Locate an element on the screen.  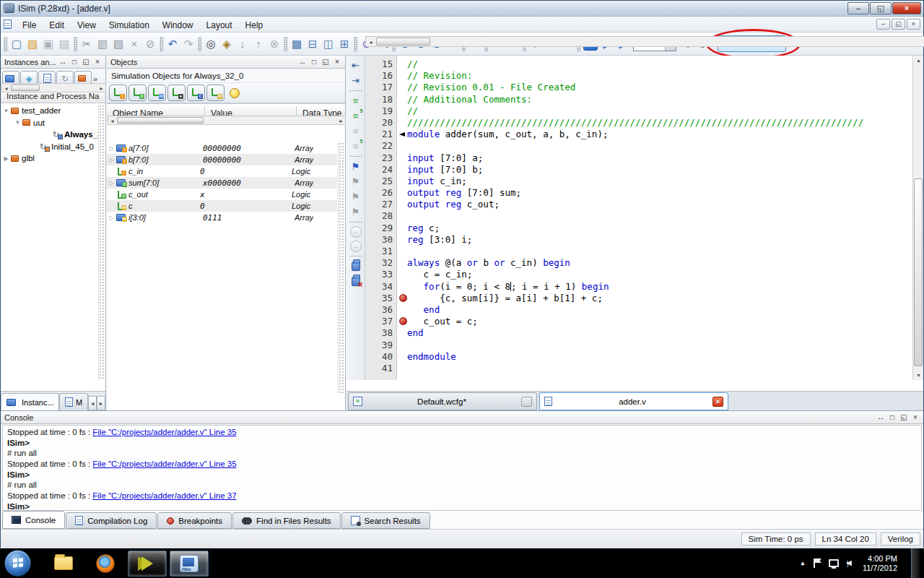
code-line-27: 27output reg c_out; is located at coordinates (639, 204).